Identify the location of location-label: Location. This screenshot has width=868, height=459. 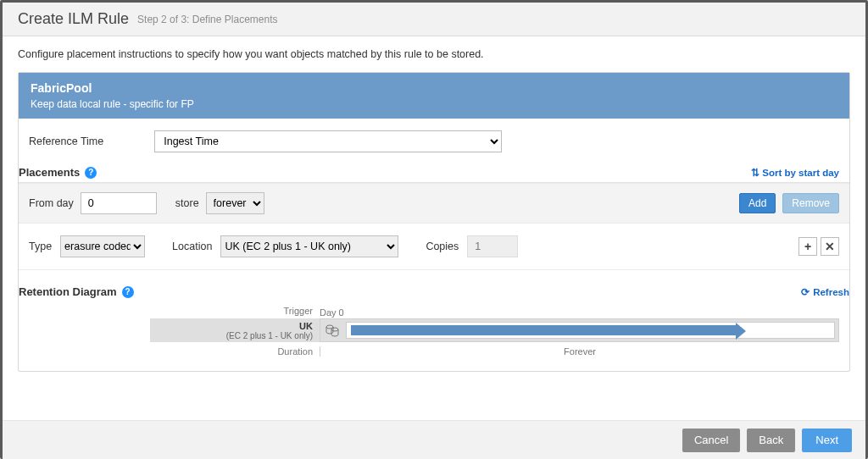
(192, 246).